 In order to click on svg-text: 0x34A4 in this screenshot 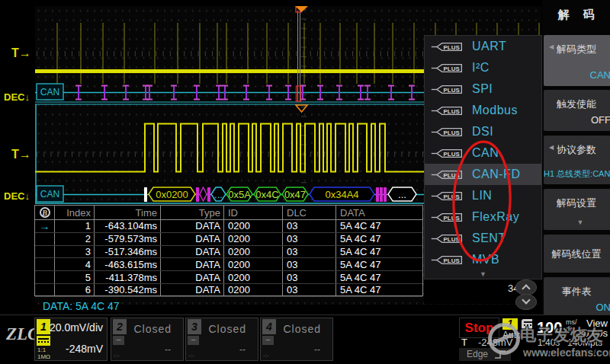, I will do `click(342, 195)`.